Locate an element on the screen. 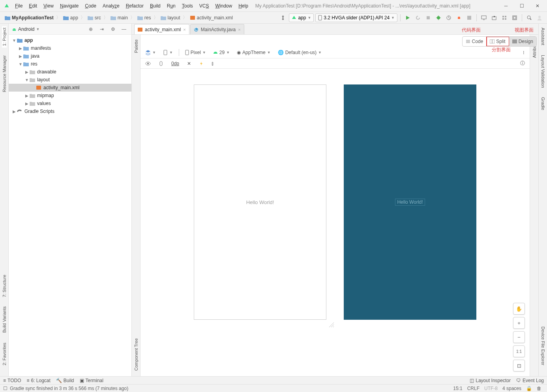 Image resolution: width=547 pixels, height=392 pixels. build-tab: 🔨 Build is located at coordinates (65, 381).